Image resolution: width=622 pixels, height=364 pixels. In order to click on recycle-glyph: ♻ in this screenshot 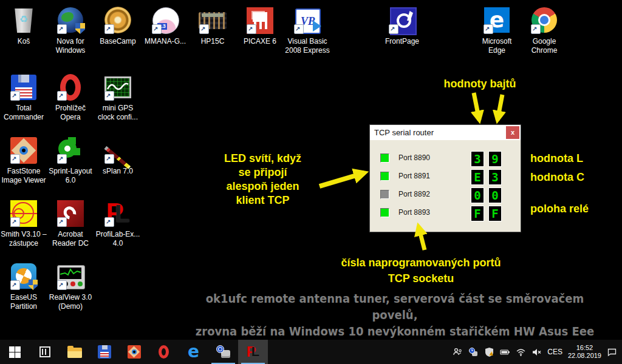, I will do `click(24, 19)`.